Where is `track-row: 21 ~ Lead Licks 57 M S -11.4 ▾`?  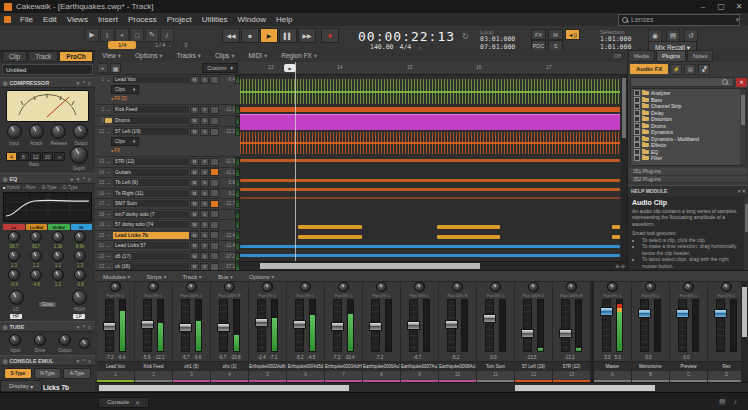
track-row: 21 ~ Lead Licks 57 M S -11.4 ▾ is located at coordinates (168, 246).